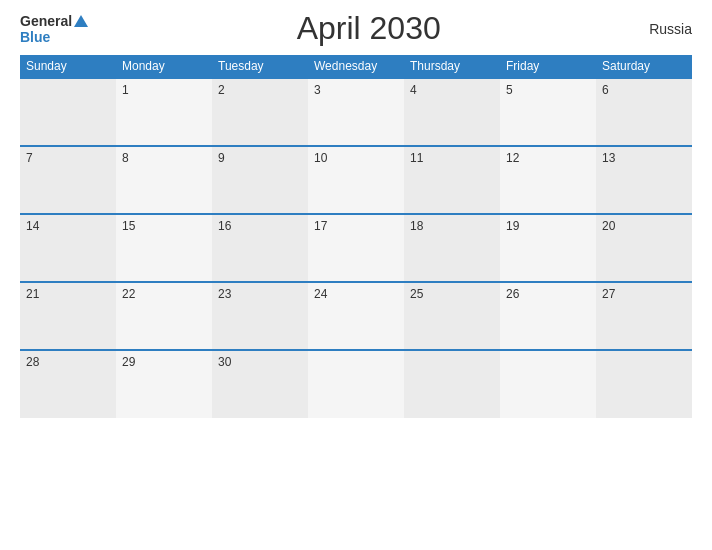 The width and height of the screenshot is (712, 550). I want to click on day-number: 20, so click(608, 226).